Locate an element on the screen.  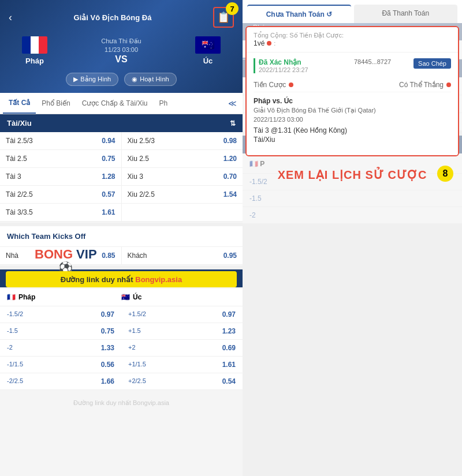
match-buttons: ▶ Bảng Hình ◉ Hoạt Hình is located at coordinates (121, 80).